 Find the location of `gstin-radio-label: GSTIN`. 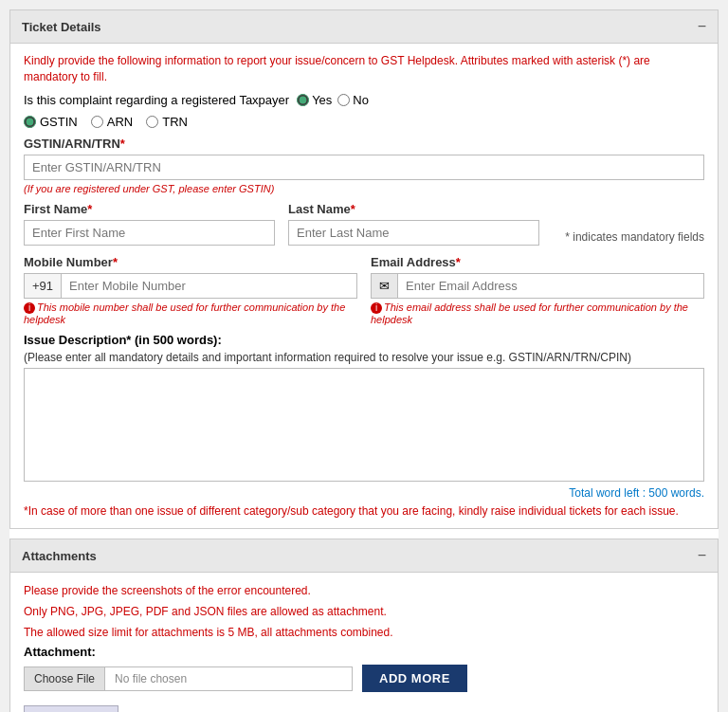

gstin-radio-label: GSTIN is located at coordinates (51, 121).